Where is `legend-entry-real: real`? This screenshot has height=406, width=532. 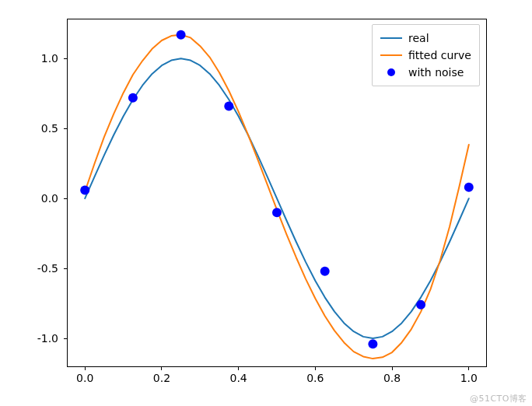
legend-entry-real: real is located at coordinates (426, 38).